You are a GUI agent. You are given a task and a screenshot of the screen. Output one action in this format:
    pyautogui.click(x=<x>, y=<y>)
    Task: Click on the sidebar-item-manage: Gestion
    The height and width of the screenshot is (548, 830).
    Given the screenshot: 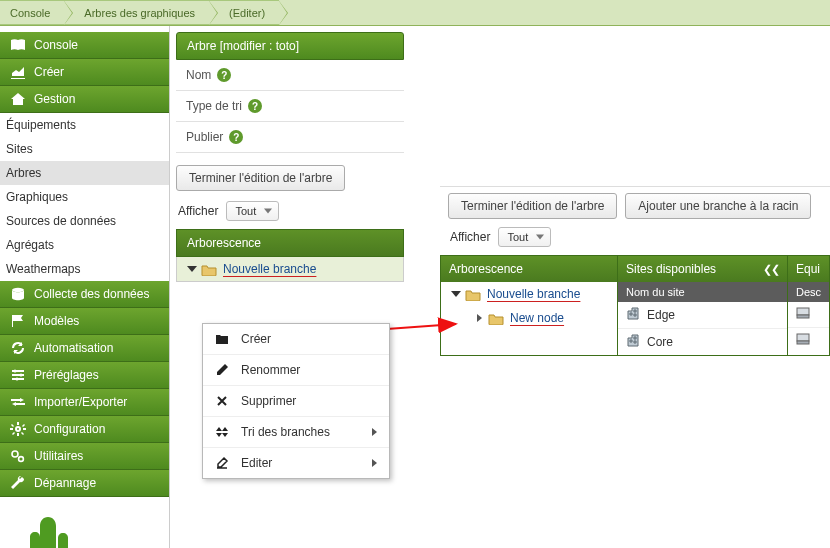 What is the action you would take?
    pyautogui.click(x=84, y=100)
    